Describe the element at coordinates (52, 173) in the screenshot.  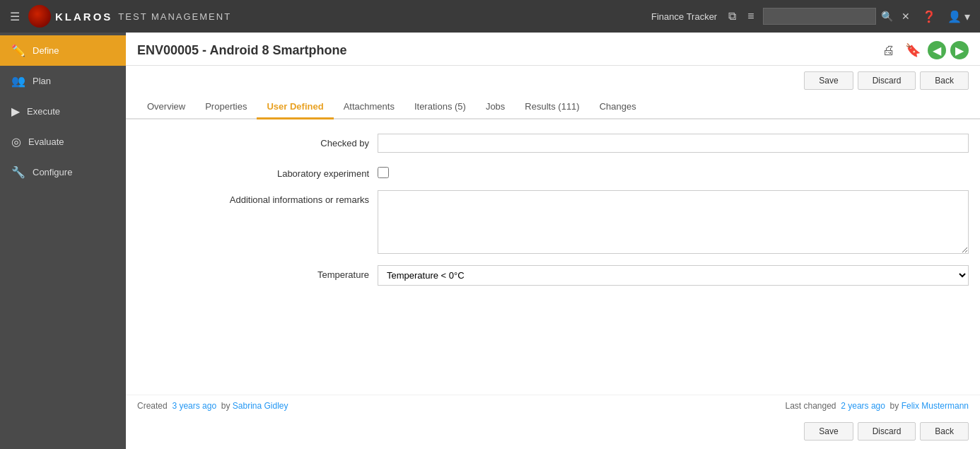
I see `sidebar-label-configure: Configure` at that location.